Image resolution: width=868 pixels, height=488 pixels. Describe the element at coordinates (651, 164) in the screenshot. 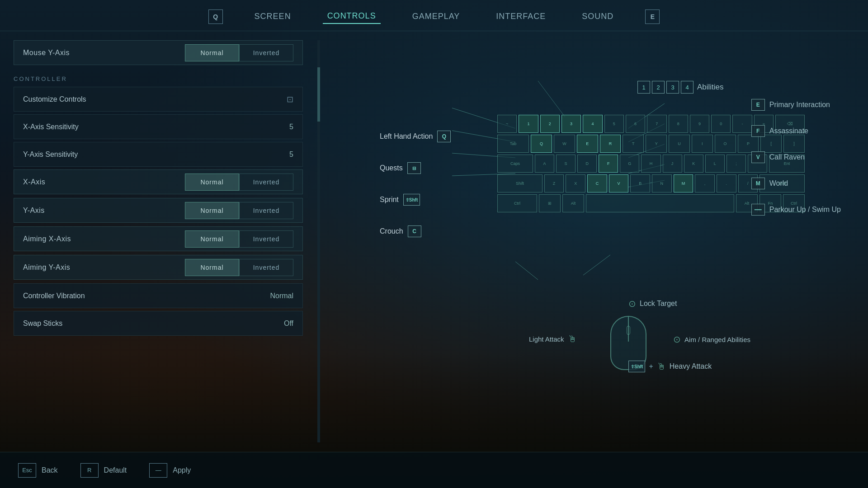

I see `kb-h: H` at that location.